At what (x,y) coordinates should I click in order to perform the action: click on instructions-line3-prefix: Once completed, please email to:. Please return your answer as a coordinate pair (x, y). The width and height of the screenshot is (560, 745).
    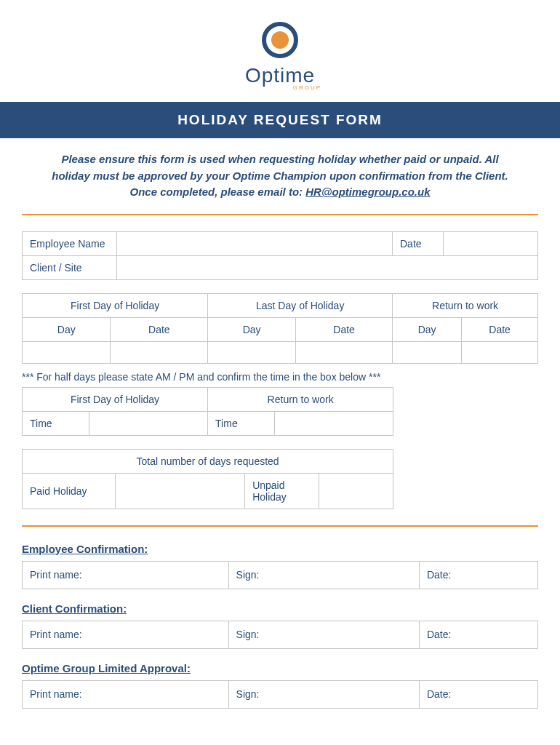
    Looking at the image, I should click on (217, 192).